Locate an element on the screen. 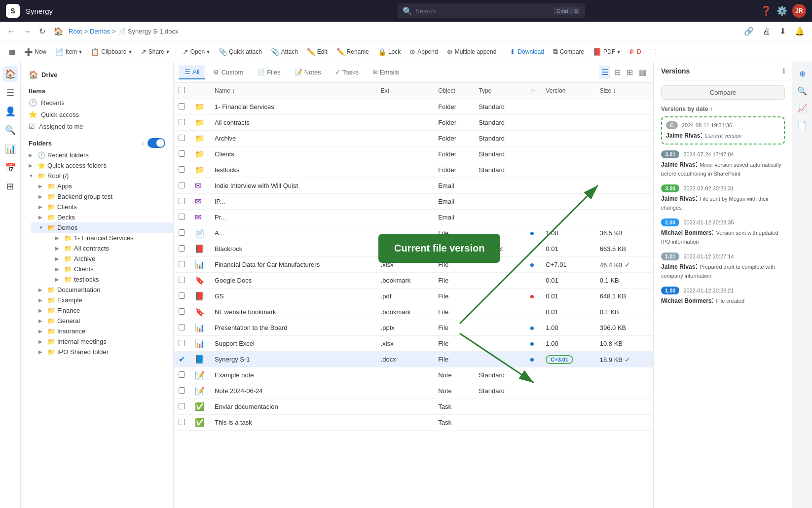 The image size is (812, 508). sidebar-assigned: ☑ Assigned to me is located at coordinates (97, 126).